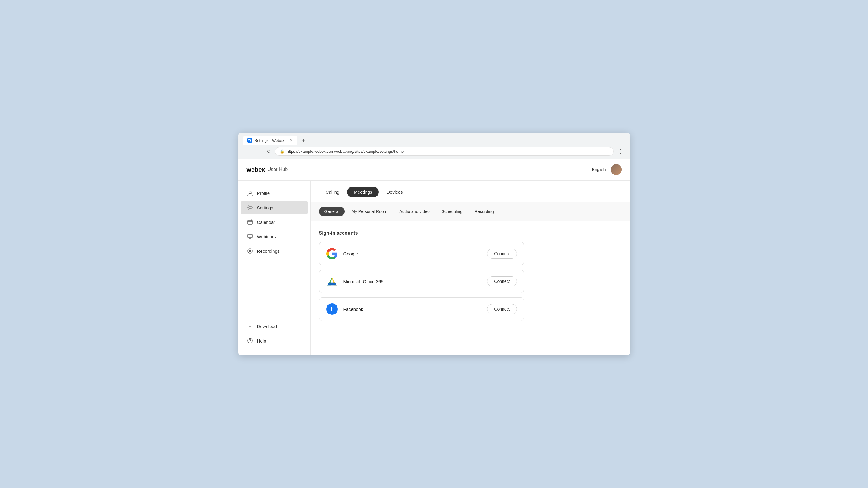  Describe the element at coordinates (422, 281) in the screenshot. I see `account-cards: Google Connect` at that location.